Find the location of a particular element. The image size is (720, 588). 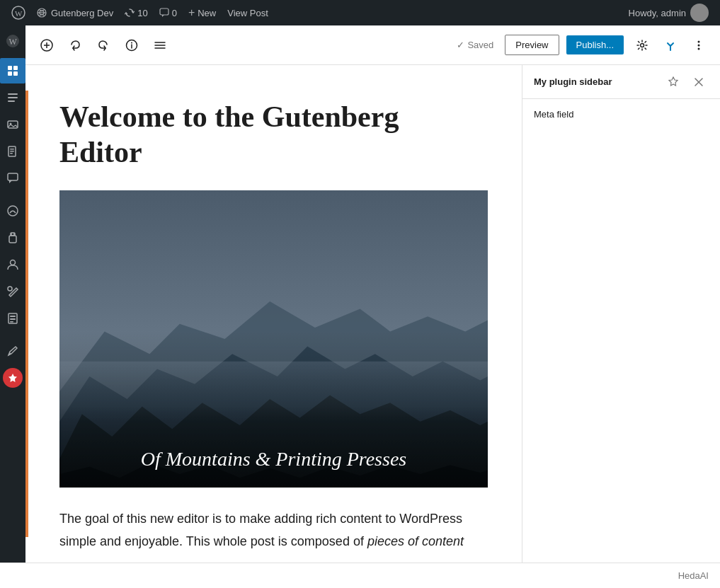

admin-bar: W Gutenberg Dev 10 is located at coordinates (360, 13).